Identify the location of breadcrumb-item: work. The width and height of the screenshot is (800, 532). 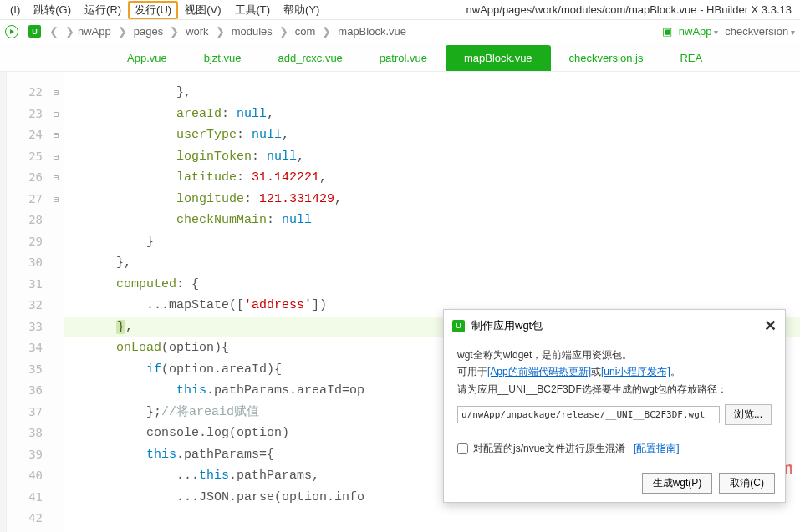
(197, 32).